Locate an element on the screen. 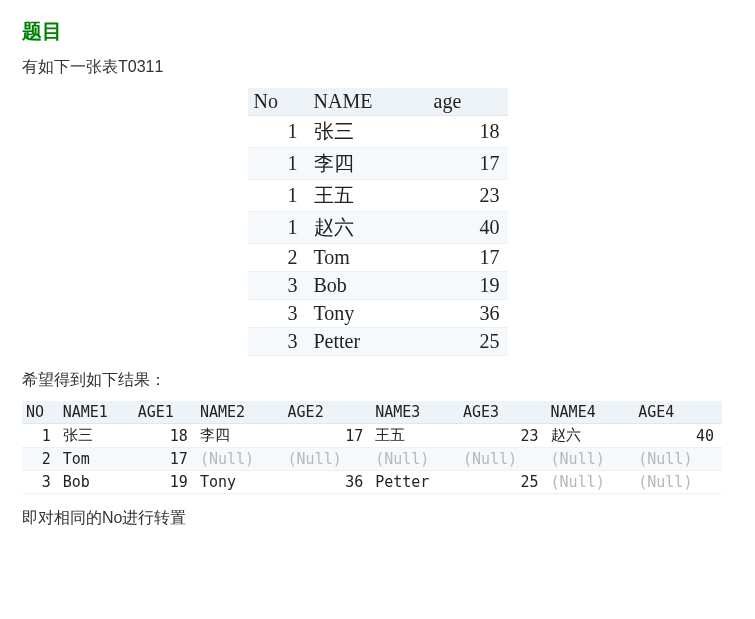 The height and width of the screenshot is (619, 755). col2-name4: NAME4 is located at coordinates (591, 412).